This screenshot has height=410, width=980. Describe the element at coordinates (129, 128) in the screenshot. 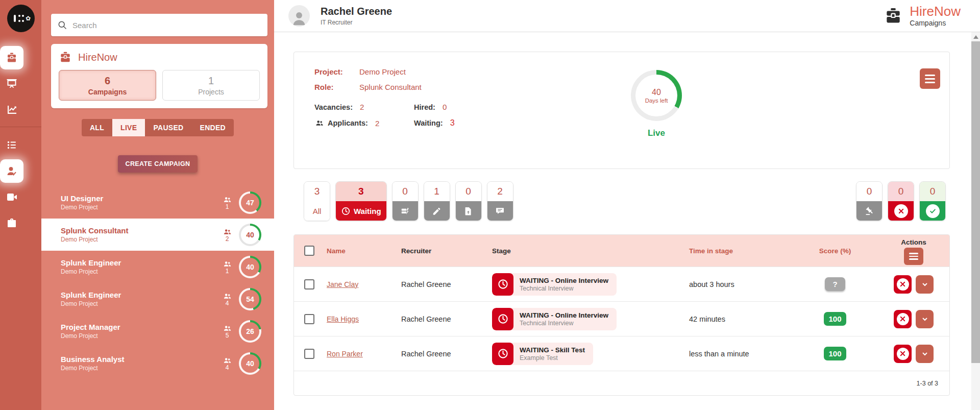

I see `tab-live: LIVE` at that location.